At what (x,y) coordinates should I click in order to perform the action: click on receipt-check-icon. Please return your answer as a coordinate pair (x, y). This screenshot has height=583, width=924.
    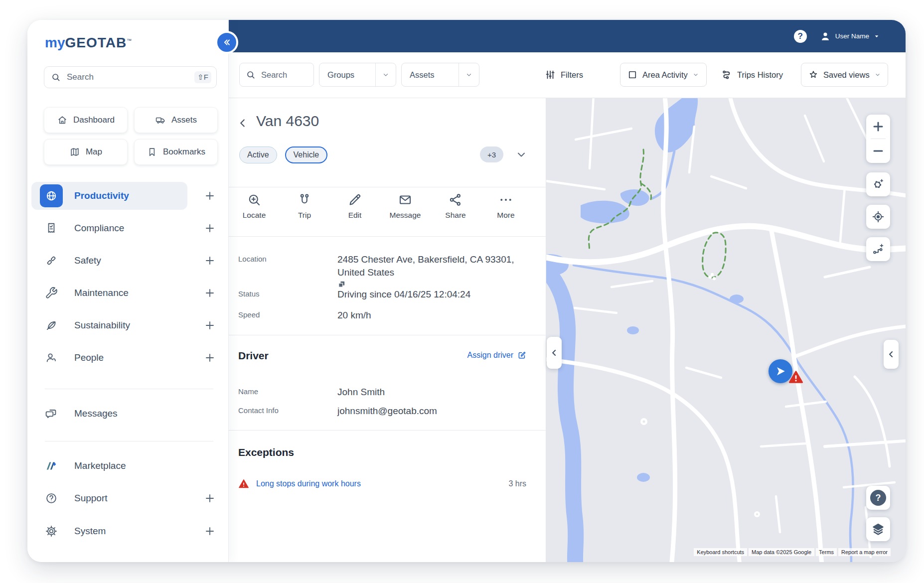
    Looking at the image, I should click on (51, 228).